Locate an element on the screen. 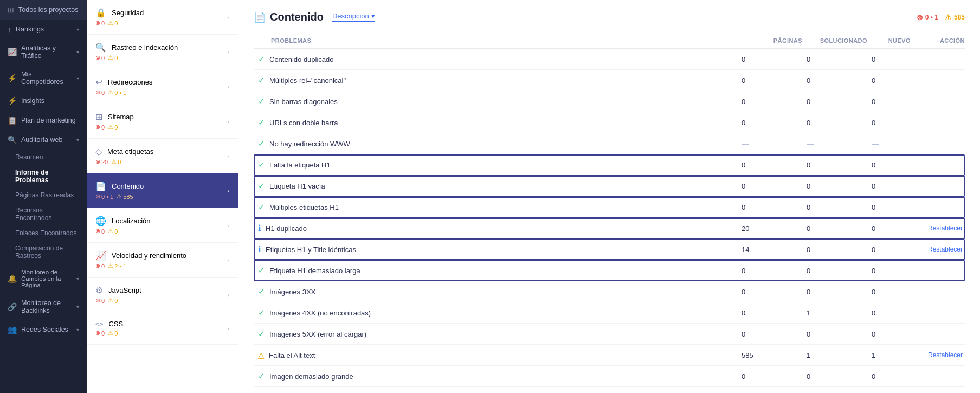  err-stat: ⊗ 0 • 1 is located at coordinates (104, 196).